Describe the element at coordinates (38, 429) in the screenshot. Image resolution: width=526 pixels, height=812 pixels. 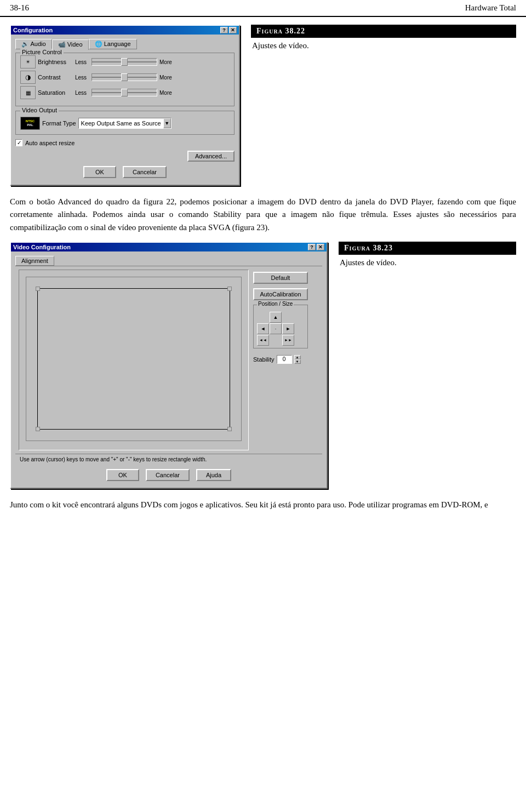
I see `corner-bl-icon` at that location.